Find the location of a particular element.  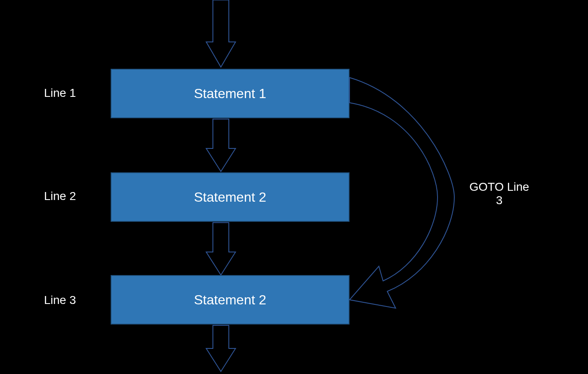

arrow-entry is located at coordinates (222, 36).